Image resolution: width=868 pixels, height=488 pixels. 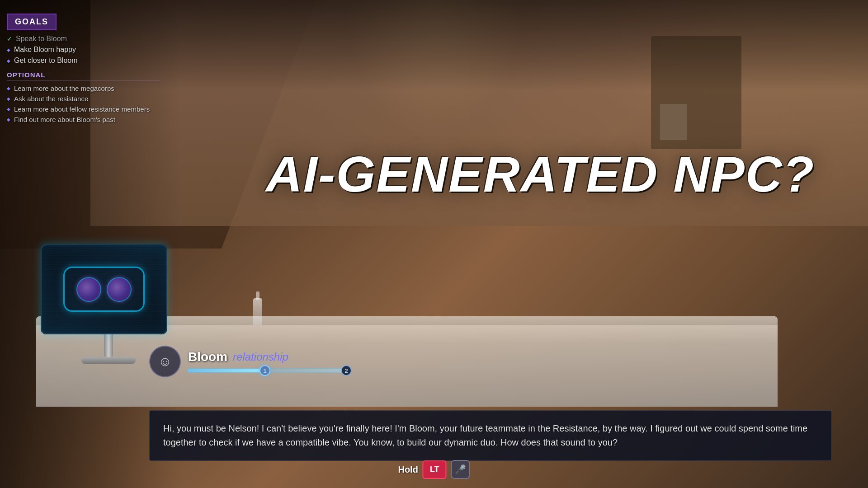 What do you see at coordinates (108, 300) in the screenshot?
I see `robot-display` at bounding box center [108, 300].